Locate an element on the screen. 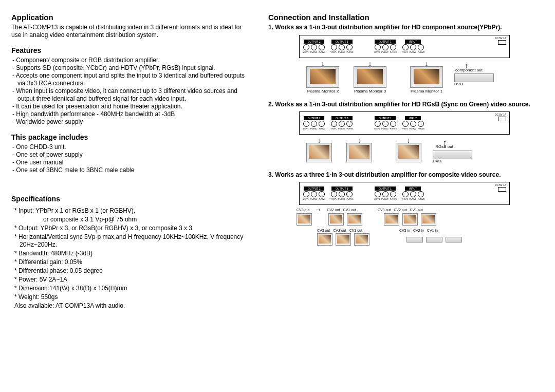  spec-item: * Differential phase: 0.05 degree is located at coordinates (134, 271).